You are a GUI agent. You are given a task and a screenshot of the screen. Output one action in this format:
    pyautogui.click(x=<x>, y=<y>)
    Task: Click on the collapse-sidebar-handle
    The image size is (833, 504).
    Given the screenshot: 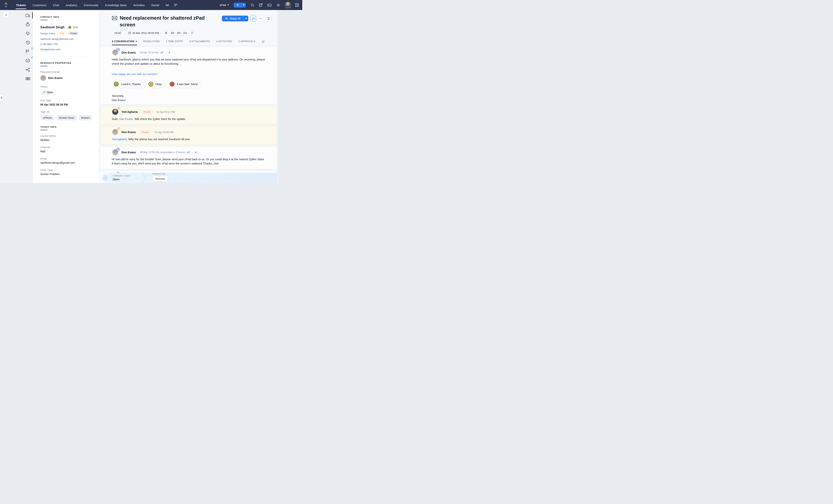 What is the action you would take?
    pyautogui.click(x=2, y=98)
    